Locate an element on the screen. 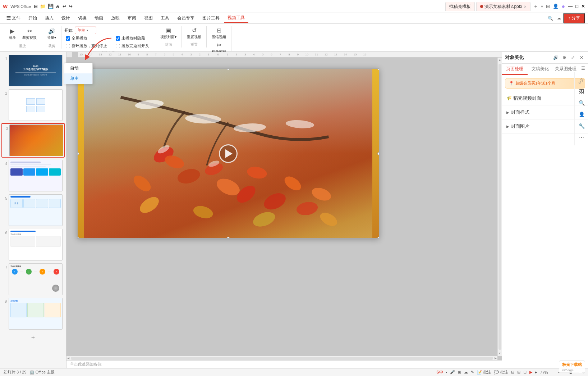 Image resolution: width=588 pixels, height=376 pixels. cloud-btn: ☁ is located at coordinates (559, 18).